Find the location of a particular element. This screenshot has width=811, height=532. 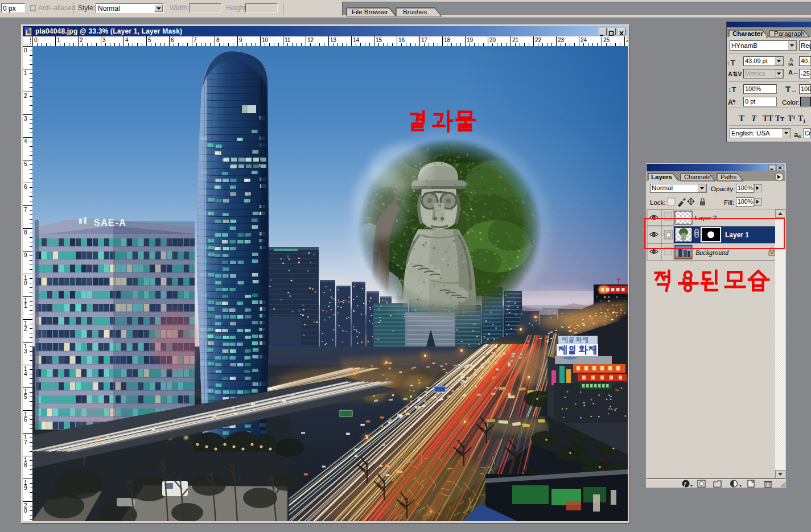

svg-text: Normal is located at coordinates (662, 188).